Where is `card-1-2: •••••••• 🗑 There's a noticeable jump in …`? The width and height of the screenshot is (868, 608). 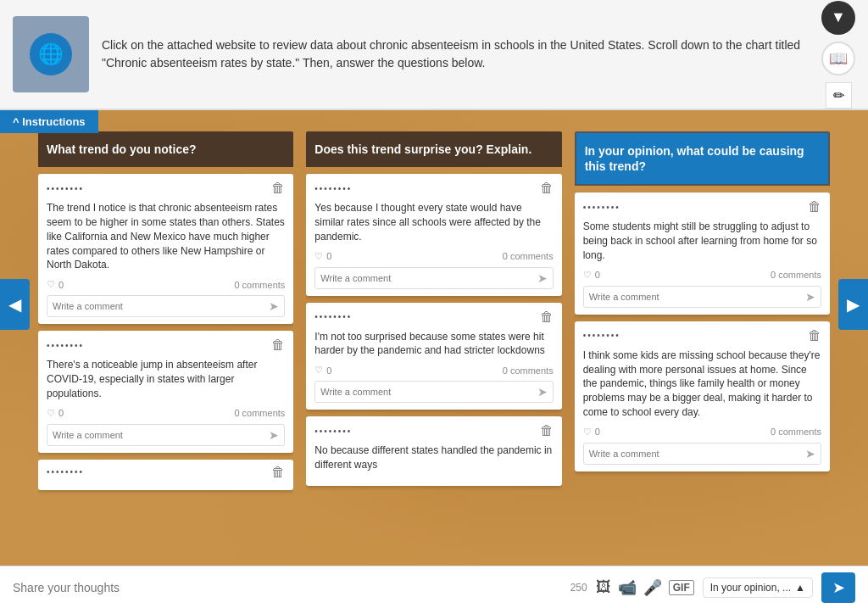
card-1-2: •••••••• 🗑 There's a noticeable jump in … is located at coordinates (166, 392).